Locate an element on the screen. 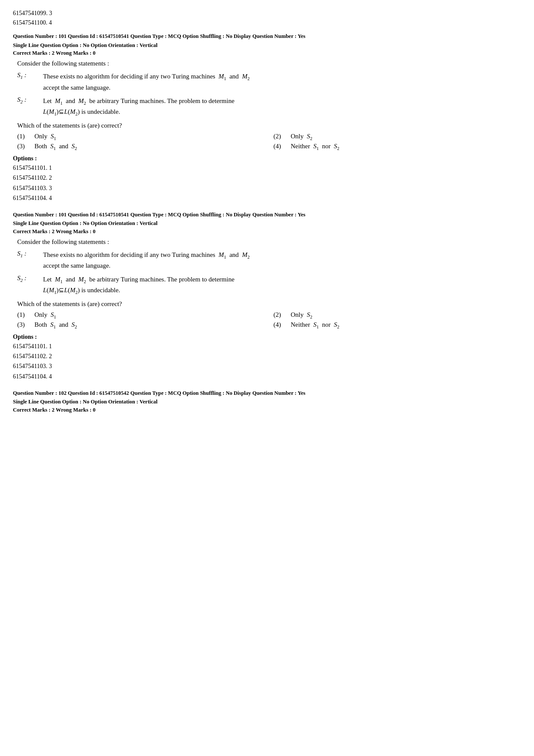 The height and width of the screenshot is (756, 534). question-body-1b: Consider the following statements : S1 :… is located at coordinates (269, 284).